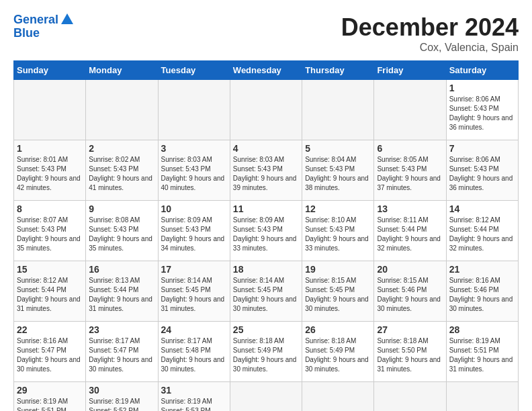 The width and height of the screenshot is (532, 411). What do you see at coordinates (266, 71) in the screenshot?
I see `days-of-week-row: SundayMondayTuesdayWednesdayThursdayFrid…` at bounding box center [266, 71].